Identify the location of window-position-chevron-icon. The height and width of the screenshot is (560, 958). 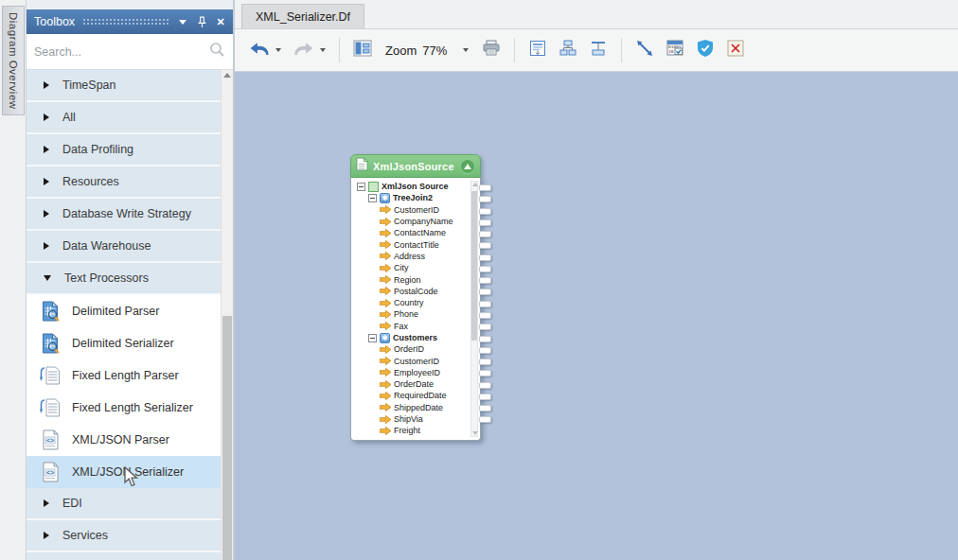
(183, 22).